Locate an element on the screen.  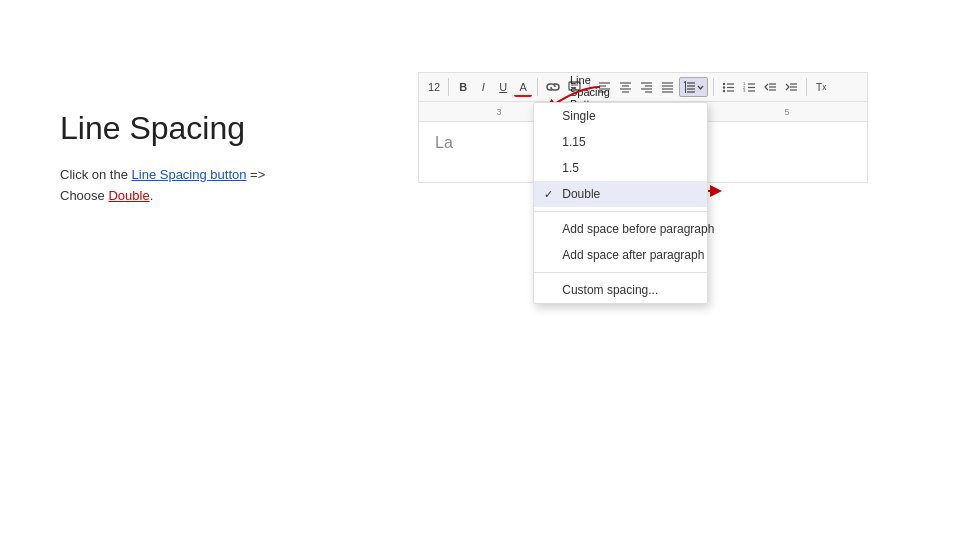
bullet-list-button is located at coordinates (728, 87).